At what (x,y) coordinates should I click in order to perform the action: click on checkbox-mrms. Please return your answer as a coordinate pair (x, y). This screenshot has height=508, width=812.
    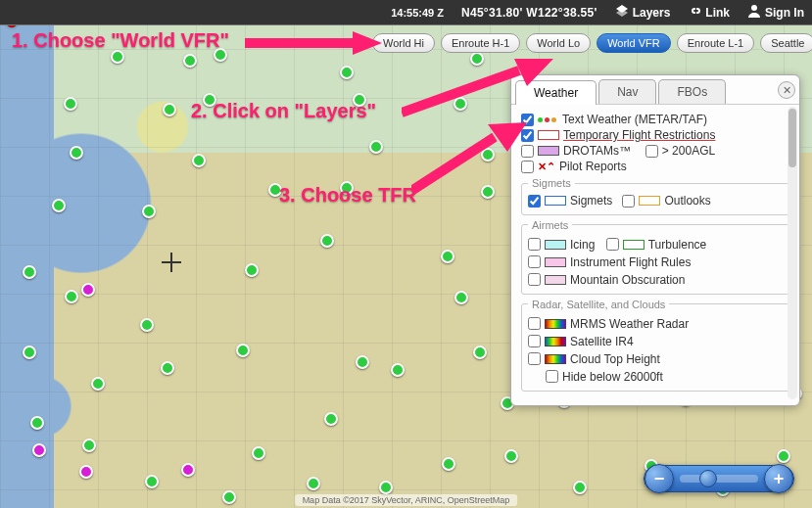
    Looking at the image, I should click on (535, 323).